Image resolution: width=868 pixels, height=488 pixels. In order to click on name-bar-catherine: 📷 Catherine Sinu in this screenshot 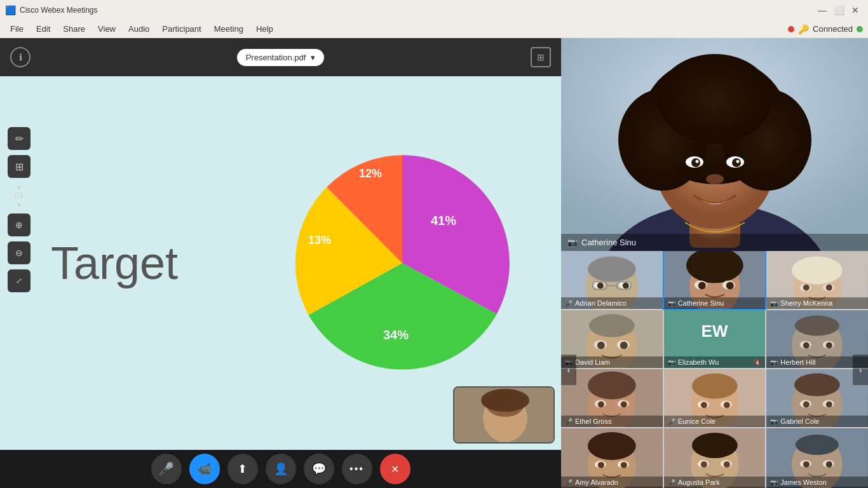, I will do `click(715, 303)`.